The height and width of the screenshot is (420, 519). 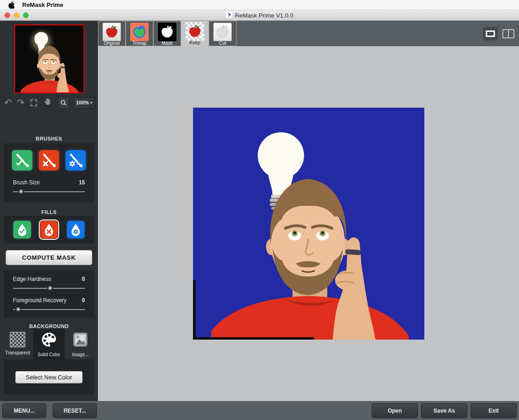 What do you see at coordinates (26, 183) in the screenshot?
I see `brush-size-label: Brush Size` at bounding box center [26, 183].